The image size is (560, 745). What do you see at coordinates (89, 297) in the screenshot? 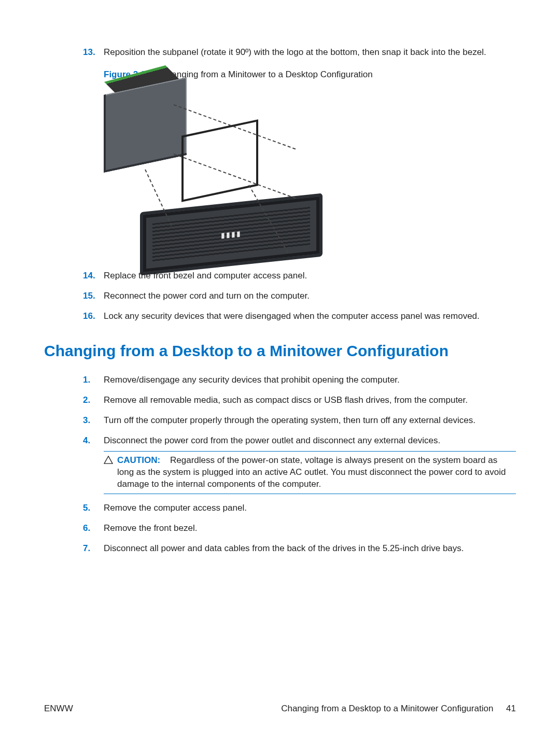
I see `step-number: 15.` at bounding box center [89, 297].